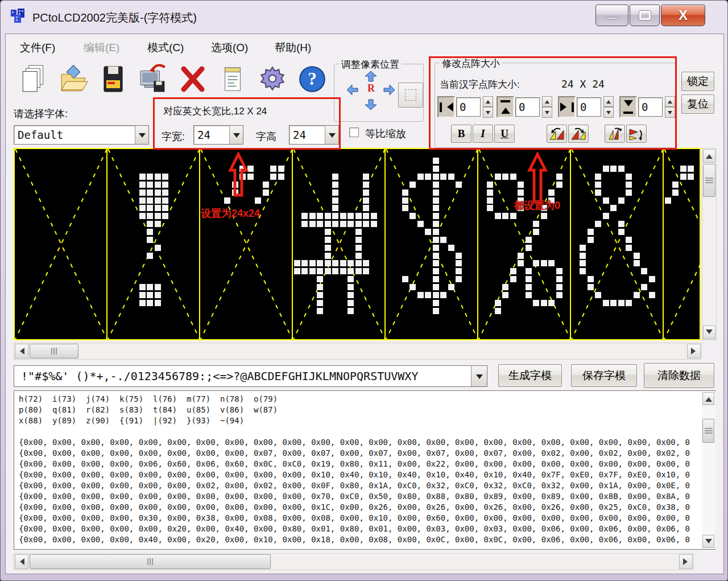 This screenshot has width=728, height=581. I want to click on char-width-combo: 24, so click(218, 135).